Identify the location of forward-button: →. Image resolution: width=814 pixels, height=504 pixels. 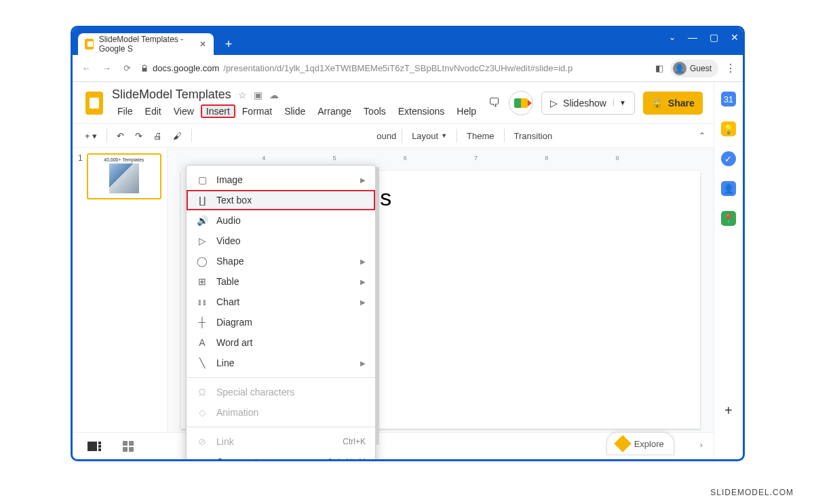
(106, 69).